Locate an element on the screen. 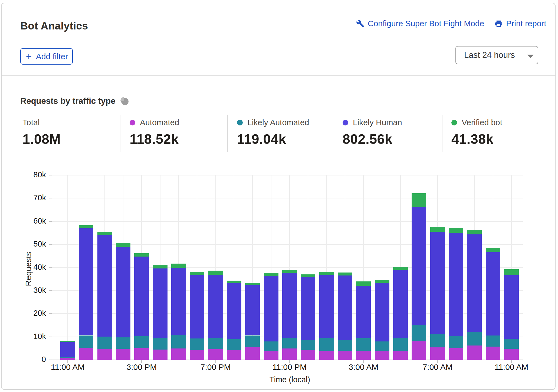  y-tick-label: 70k is located at coordinates (28, 198).